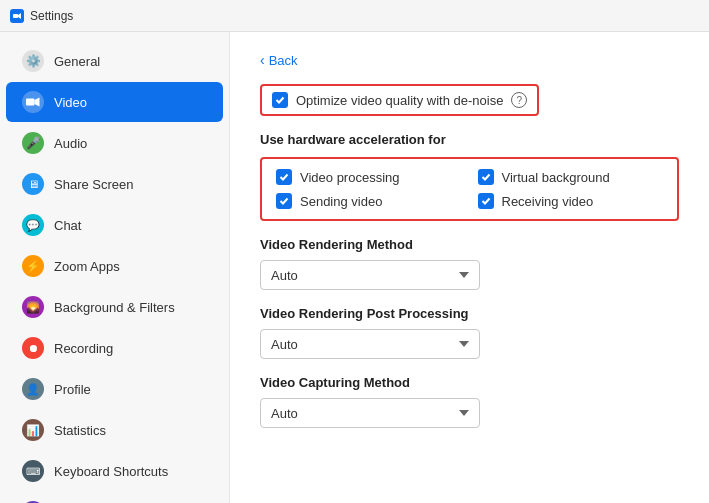 The height and width of the screenshot is (503, 709). What do you see at coordinates (470, 189) in the screenshot?
I see `hw-accel-box: Video processing Virtual background Send…` at bounding box center [470, 189].